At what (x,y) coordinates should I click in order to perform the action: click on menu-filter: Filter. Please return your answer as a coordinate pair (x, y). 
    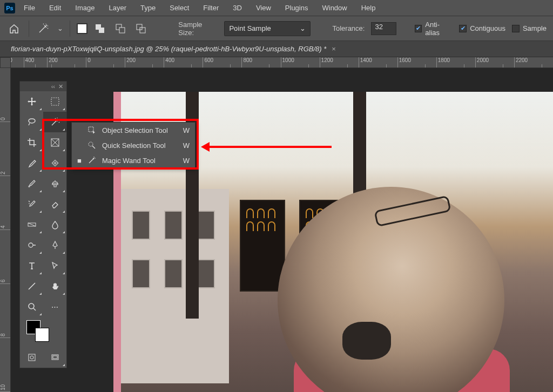
    Looking at the image, I should click on (211, 8).